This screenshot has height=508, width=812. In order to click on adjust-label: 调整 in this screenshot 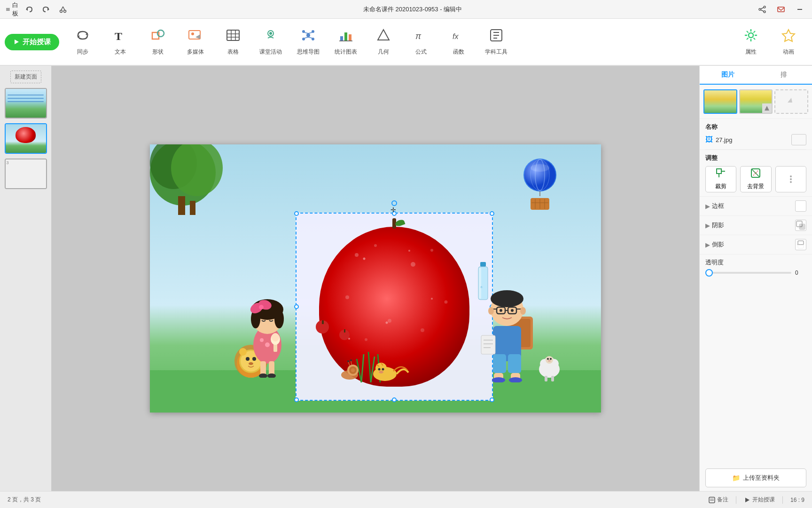, I will do `click(756, 158)`.